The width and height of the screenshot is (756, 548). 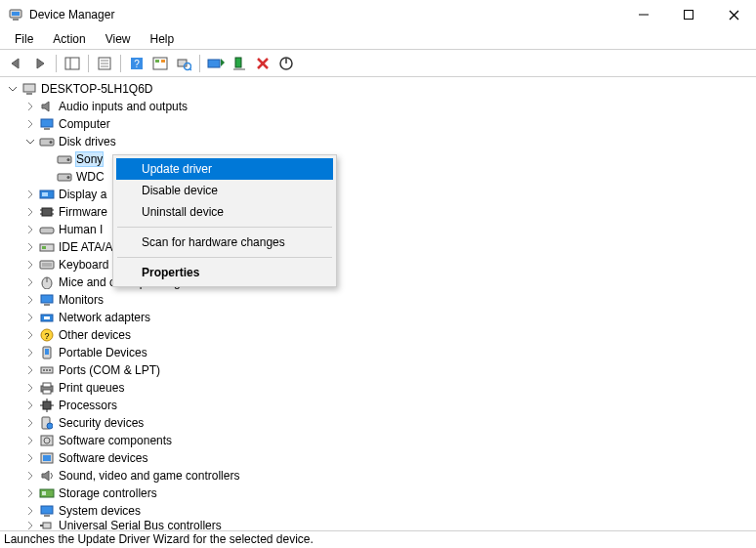 What do you see at coordinates (381, 124) in the screenshot?
I see `tree-item-computer: Computer` at bounding box center [381, 124].